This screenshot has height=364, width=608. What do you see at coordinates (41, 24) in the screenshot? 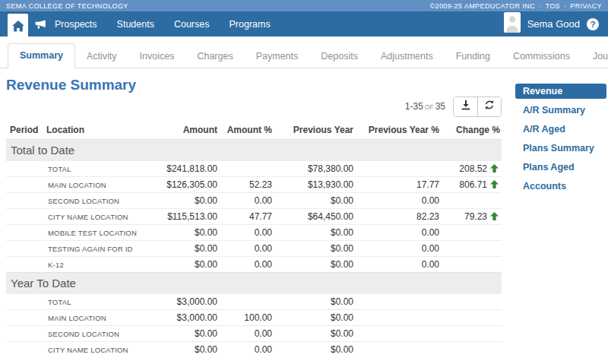
I see `megaphone-icon` at bounding box center [41, 24].